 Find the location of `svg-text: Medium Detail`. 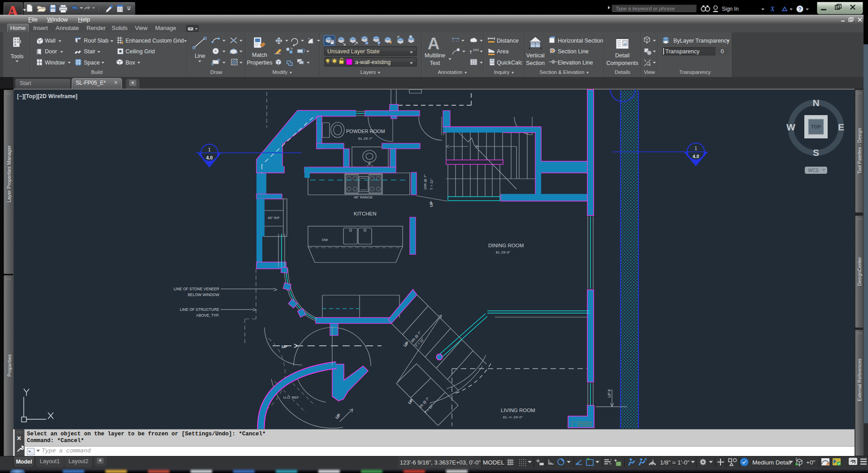

svg-text: Medium Detail is located at coordinates (772, 462).